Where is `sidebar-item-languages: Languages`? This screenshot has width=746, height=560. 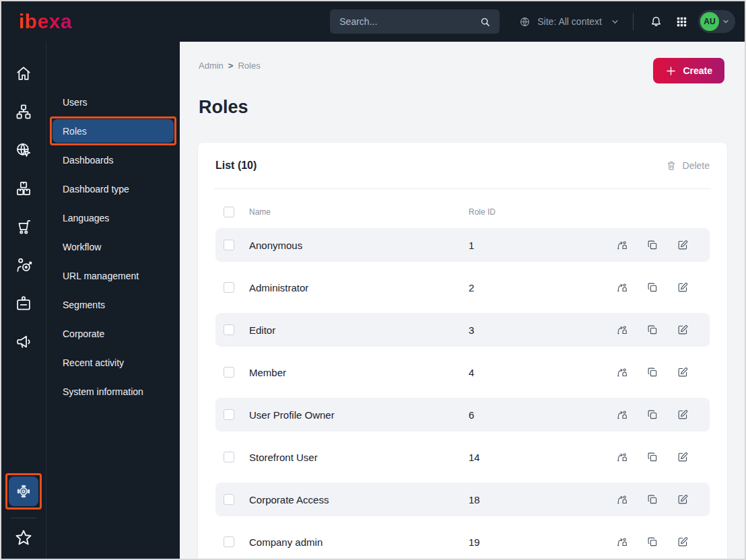 sidebar-item-languages: Languages is located at coordinates (113, 218).